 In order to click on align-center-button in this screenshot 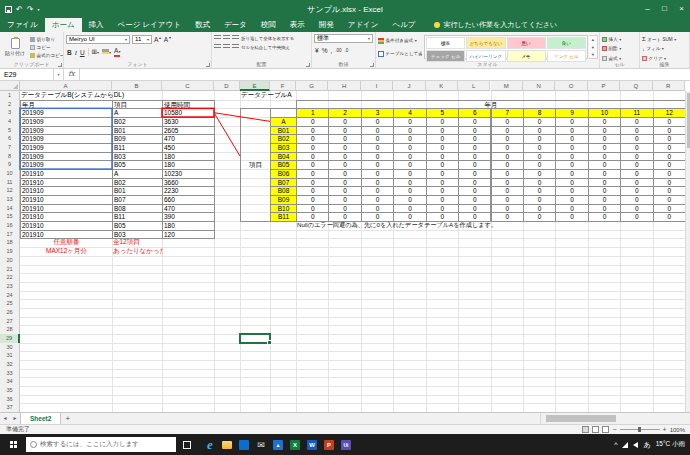, I will do `click(226, 47)`.